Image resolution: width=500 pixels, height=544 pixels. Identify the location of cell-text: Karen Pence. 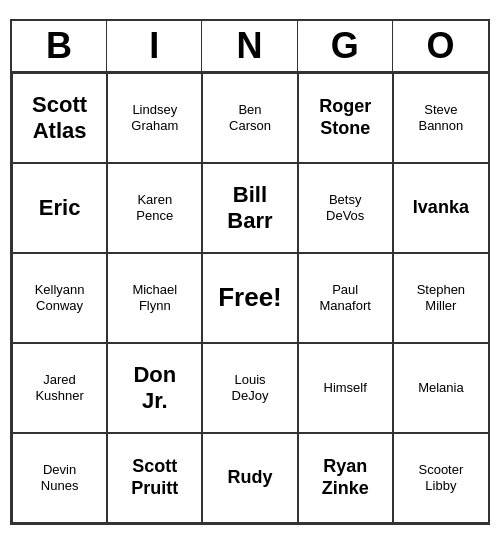
(154, 208).